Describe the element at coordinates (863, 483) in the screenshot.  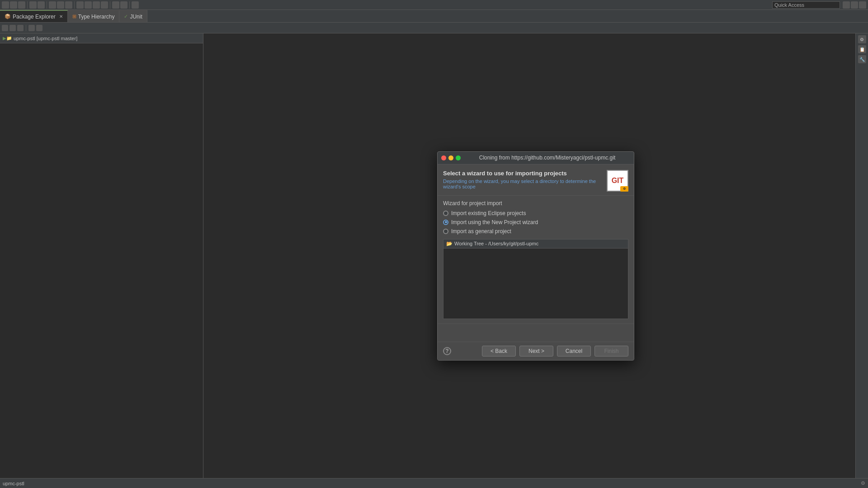
I see `status-right: ⚙` at that location.